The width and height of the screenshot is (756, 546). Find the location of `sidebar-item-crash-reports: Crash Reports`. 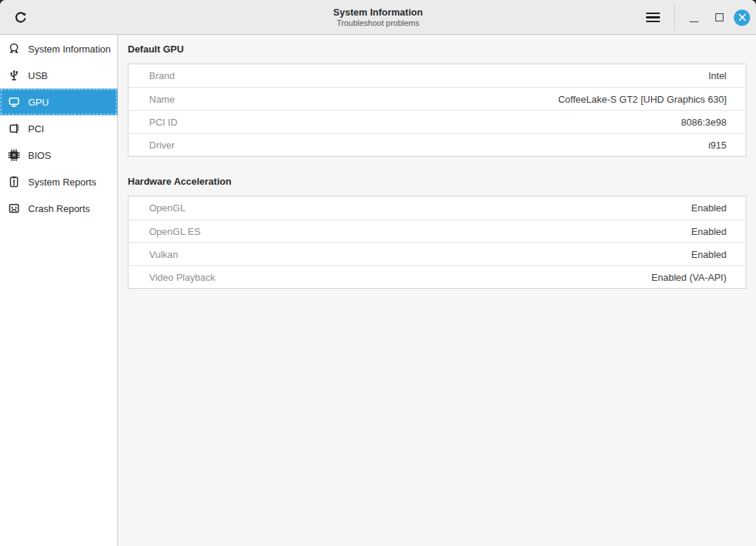

sidebar-item-crash-reports: Crash Reports is located at coordinates (59, 208).